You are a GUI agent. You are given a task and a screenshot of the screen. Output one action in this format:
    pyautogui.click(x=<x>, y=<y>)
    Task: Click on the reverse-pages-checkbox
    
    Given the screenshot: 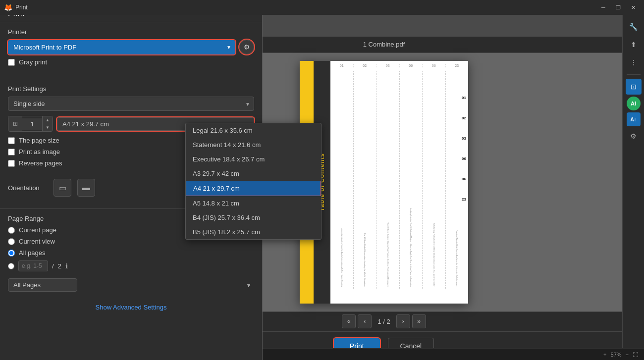 What is the action you would take?
    pyautogui.click(x=11, y=163)
    